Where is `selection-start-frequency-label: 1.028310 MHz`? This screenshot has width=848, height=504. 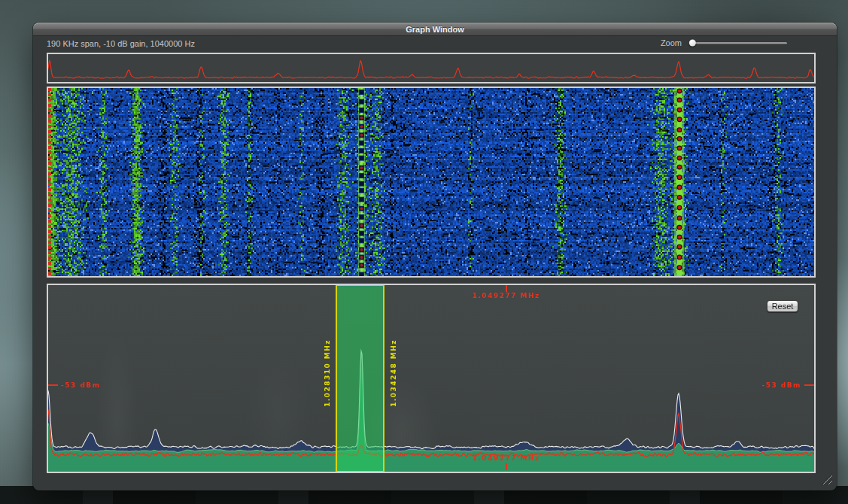
selection-start-frequency-label: 1.028310 MHz is located at coordinates (327, 372).